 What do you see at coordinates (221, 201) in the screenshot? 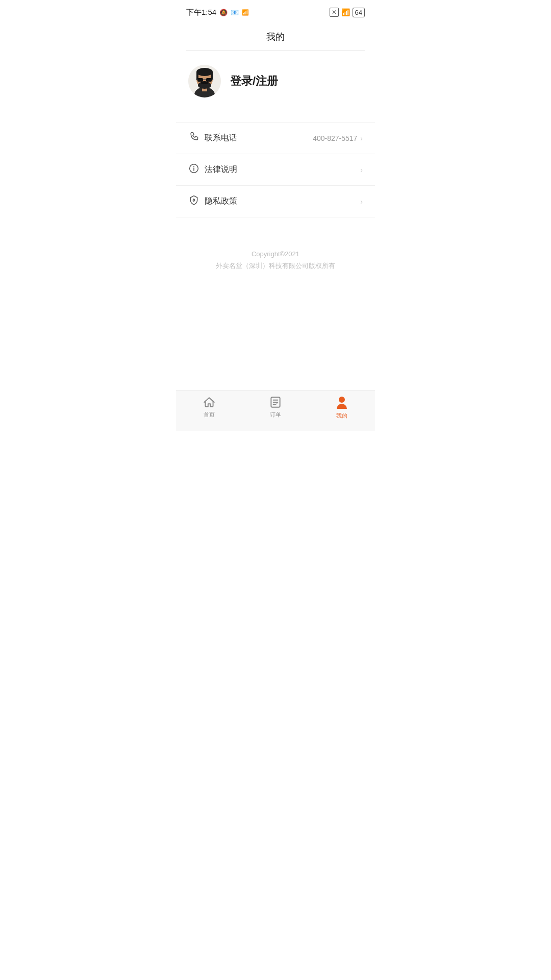
I see `privacy-label: 隐私政策` at bounding box center [221, 201].